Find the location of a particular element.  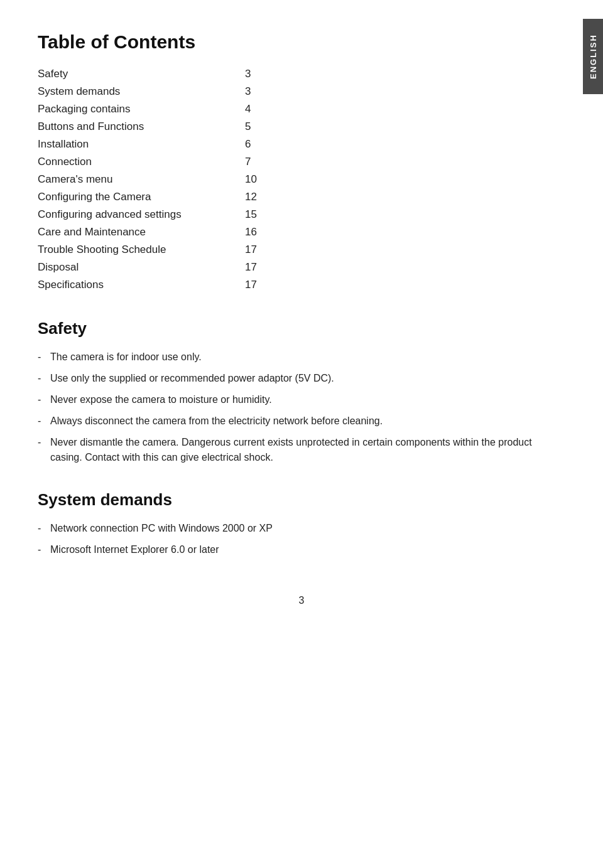

toc-row: Safety3 is located at coordinates (302, 74).